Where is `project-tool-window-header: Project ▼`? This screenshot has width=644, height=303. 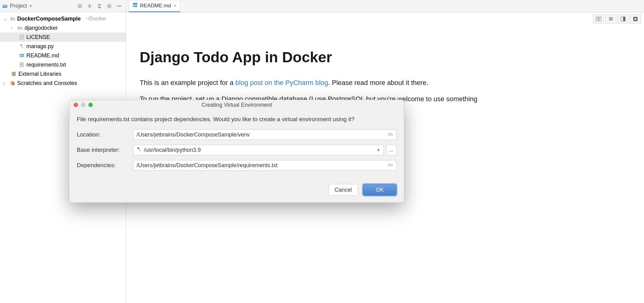
project-tool-window-header: Project ▼ is located at coordinates (63, 6).